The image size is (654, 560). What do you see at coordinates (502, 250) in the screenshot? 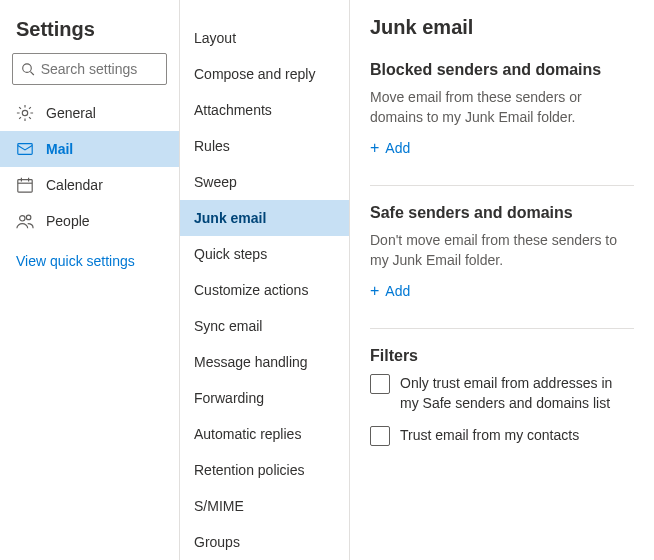
I see `safe-desc: Don't move email from these senders to m…` at bounding box center [502, 250].